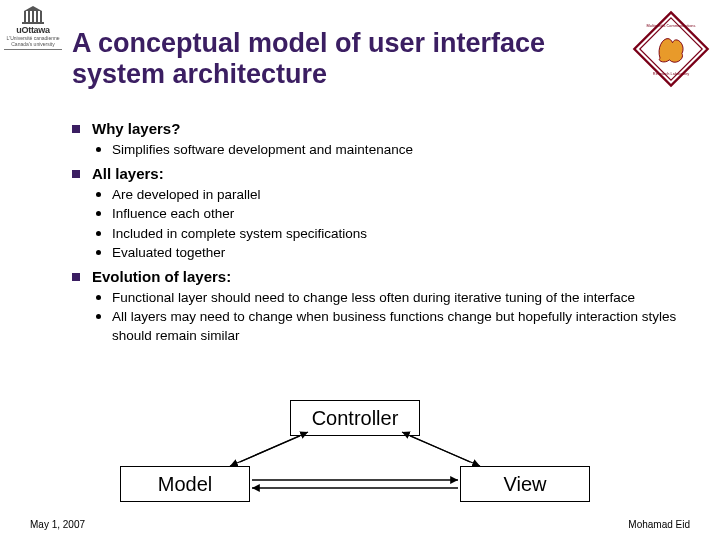  What do you see at coordinates (33, 28) in the screenshot?
I see `university-logo: uOttawa L'Université canadienne Canada's…` at bounding box center [33, 28].